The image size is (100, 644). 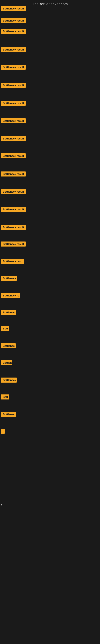 What do you see at coordinates (2, 505) in the screenshot?
I see `bottom-label: c` at bounding box center [2, 505].